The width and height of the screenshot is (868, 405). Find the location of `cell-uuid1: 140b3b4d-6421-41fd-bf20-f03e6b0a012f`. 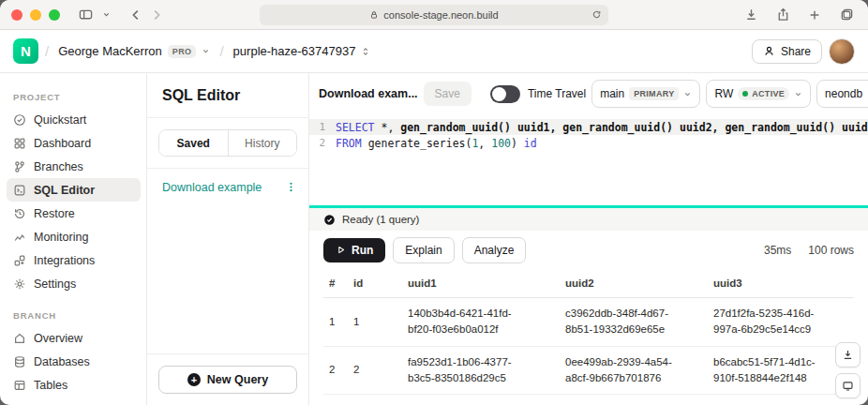

cell-uuid1: 140b3b4d-6421-41fd-bf20-f03e6b0a012f is located at coordinates (481, 322).